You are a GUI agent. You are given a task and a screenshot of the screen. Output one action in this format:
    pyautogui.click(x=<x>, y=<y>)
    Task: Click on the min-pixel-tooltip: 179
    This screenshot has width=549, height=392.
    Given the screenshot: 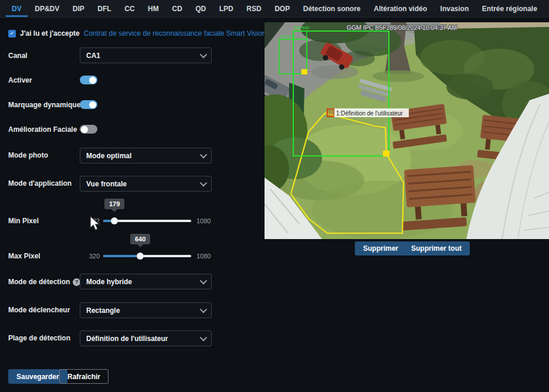 What is the action you would take?
    pyautogui.click(x=114, y=204)
    